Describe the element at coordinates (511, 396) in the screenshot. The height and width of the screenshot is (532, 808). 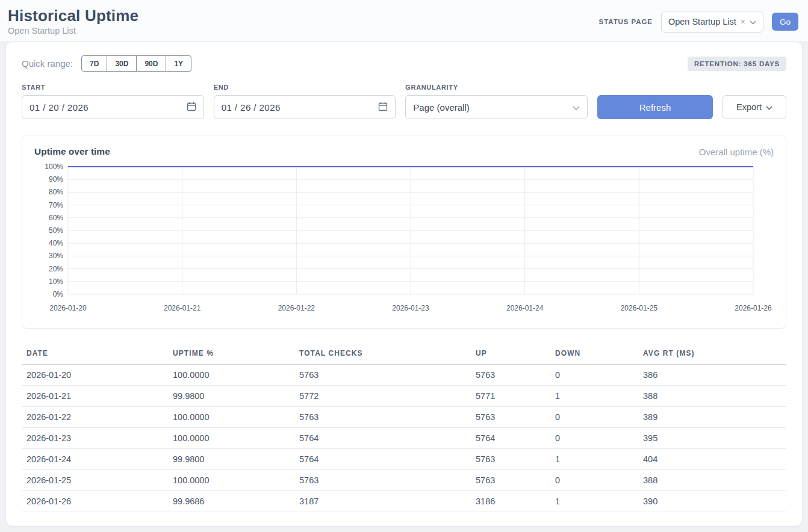
I see `table-cell: 5771` at that location.